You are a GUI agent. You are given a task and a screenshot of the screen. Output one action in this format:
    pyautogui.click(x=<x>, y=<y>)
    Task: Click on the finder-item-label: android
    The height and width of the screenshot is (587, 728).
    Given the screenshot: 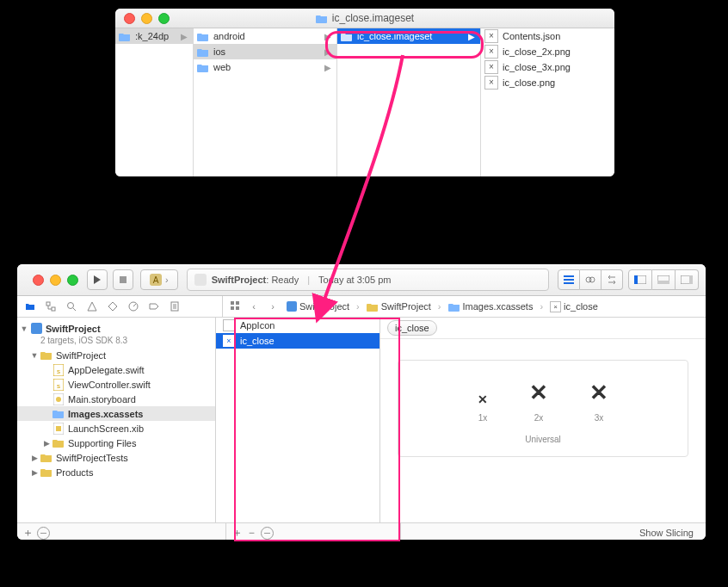 What is the action you would take?
    pyautogui.click(x=267, y=36)
    